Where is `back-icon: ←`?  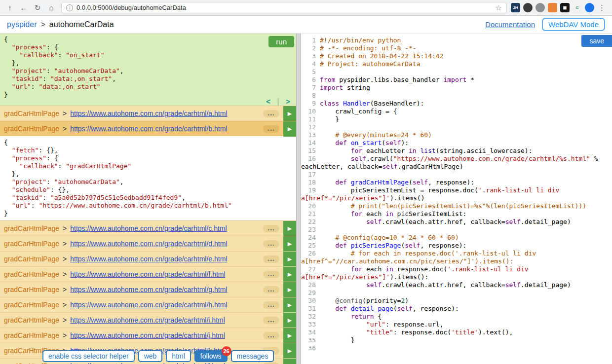 back-icon: ← is located at coordinates (24, 8).